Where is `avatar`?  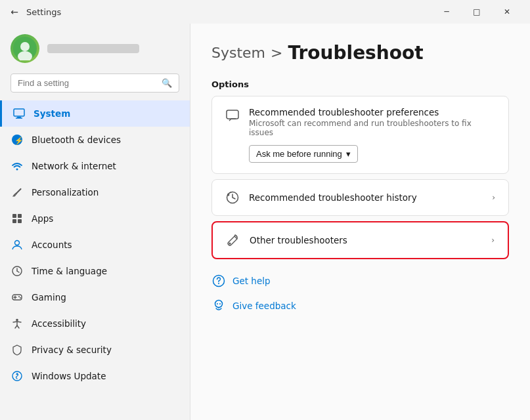
avatar is located at coordinates (25, 49).